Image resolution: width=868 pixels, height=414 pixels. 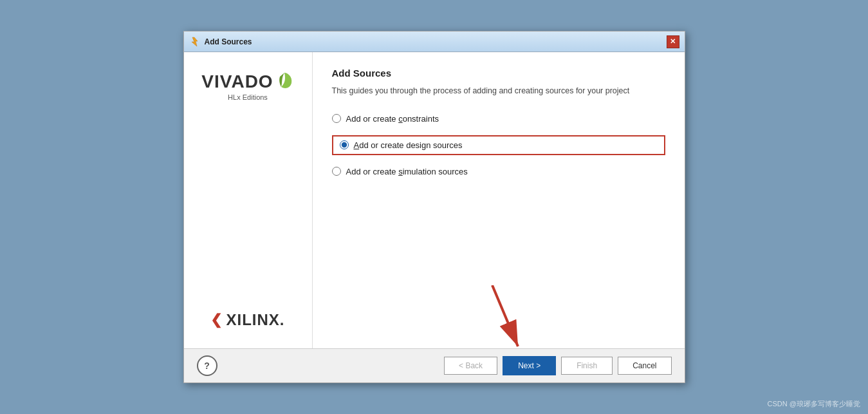 What do you see at coordinates (247, 82) in the screenshot?
I see `vivado-brand: VIVADO` at bounding box center [247, 82].